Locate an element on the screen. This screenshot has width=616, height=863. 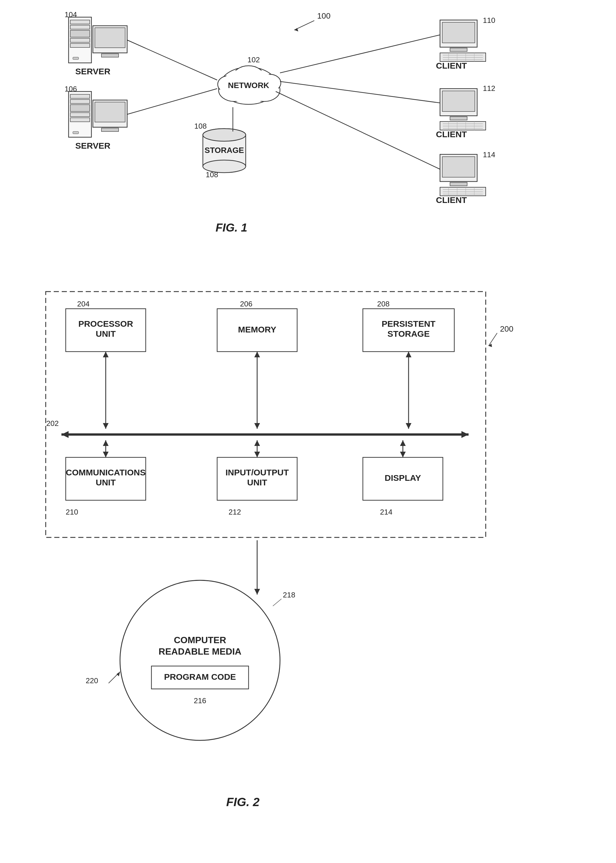
svg-text: FIG. 2 is located at coordinates (243, 802).